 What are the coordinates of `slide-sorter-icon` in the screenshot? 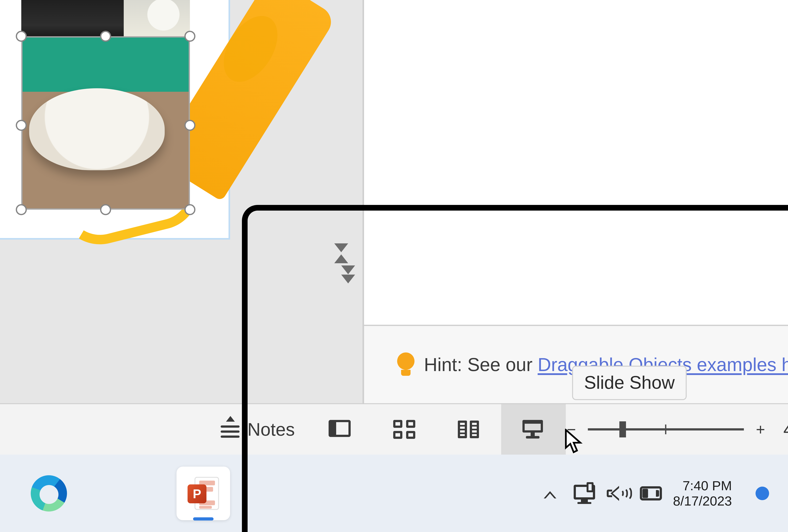 It's located at (404, 429).